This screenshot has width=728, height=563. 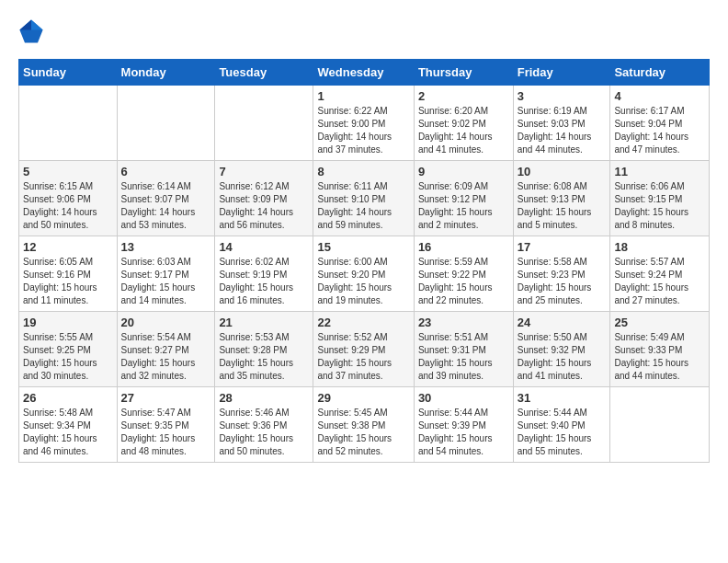 What do you see at coordinates (364, 425) in the screenshot?
I see `calendar-week-row: 26Sunrise: 5:48 AM Sunset: 9:34 PM Dayli…` at bounding box center [364, 425].